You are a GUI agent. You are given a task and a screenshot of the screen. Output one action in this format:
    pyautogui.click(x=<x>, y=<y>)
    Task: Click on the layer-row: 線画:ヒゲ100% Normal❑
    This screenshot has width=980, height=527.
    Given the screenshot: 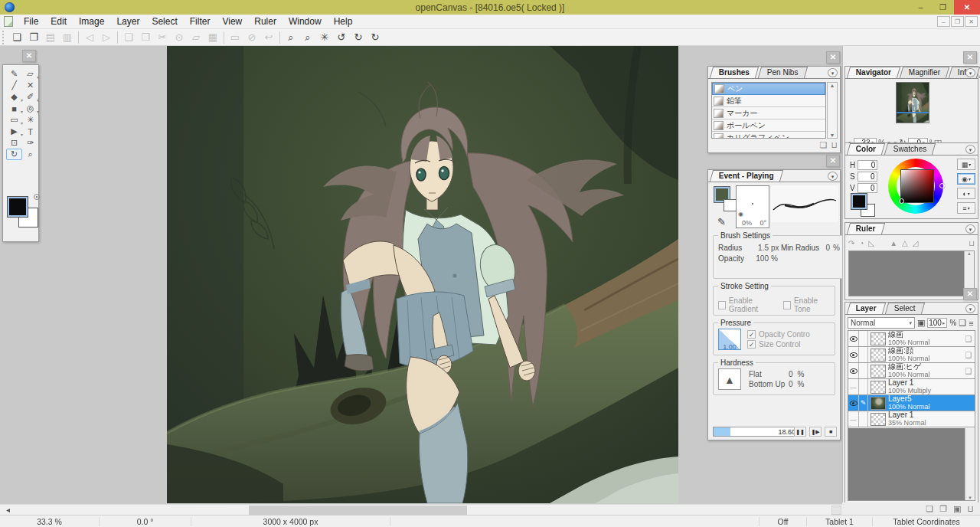 What is the action you would take?
    pyautogui.click(x=911, y=371)
    